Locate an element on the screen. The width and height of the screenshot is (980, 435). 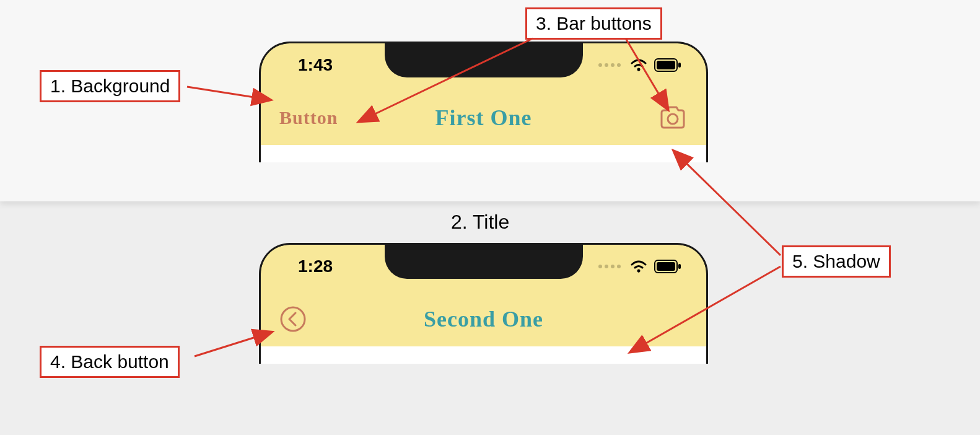
navigation-bar: Second One is located at coordinates (483, 319).